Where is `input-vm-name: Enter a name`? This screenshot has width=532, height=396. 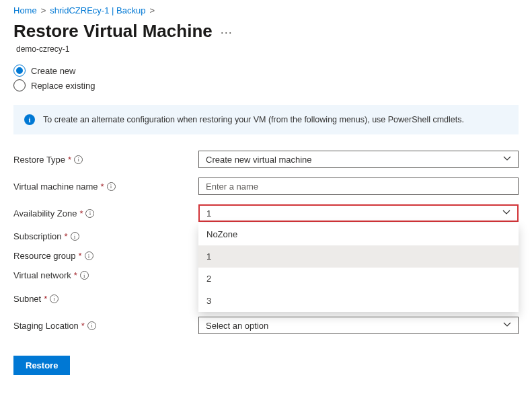 input-vm-name: Enter a name is located at coordinates (358, 186).